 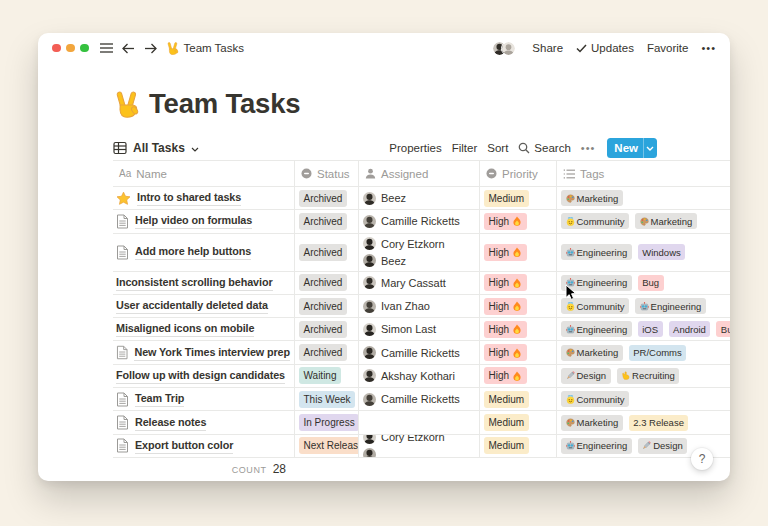 What do you see at coordinates (204, 376) in the screenshot?
I see `task-name-cell: Follow up with design candidates` at bounding box center [204, 376].